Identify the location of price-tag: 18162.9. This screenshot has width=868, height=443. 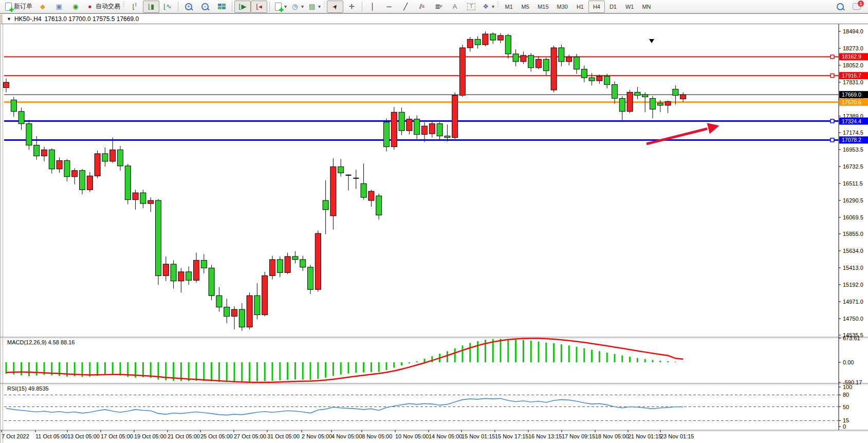
(852, 57).